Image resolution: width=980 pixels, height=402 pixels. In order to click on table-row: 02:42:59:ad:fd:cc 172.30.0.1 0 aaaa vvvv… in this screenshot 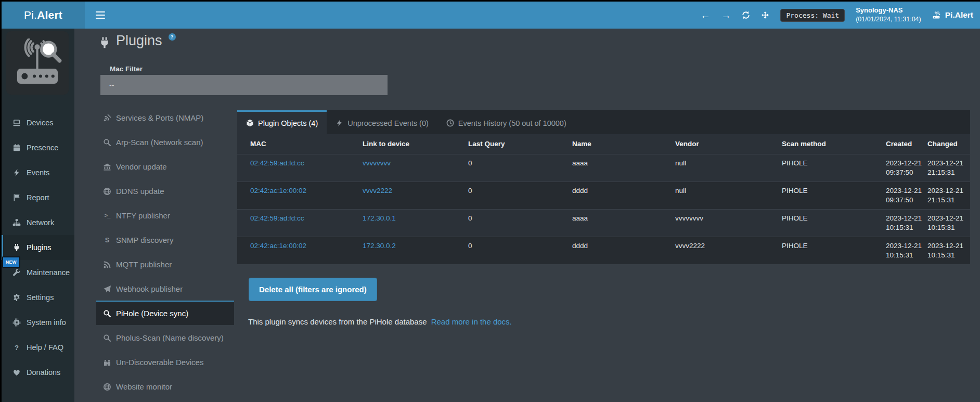, I will do `click(603, 223)`.